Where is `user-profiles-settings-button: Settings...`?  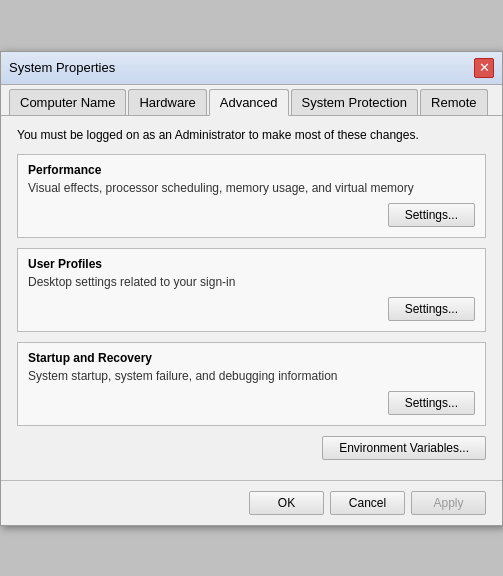
user-profiles-settings-button: Settings... is located at coordinates (432, 309).